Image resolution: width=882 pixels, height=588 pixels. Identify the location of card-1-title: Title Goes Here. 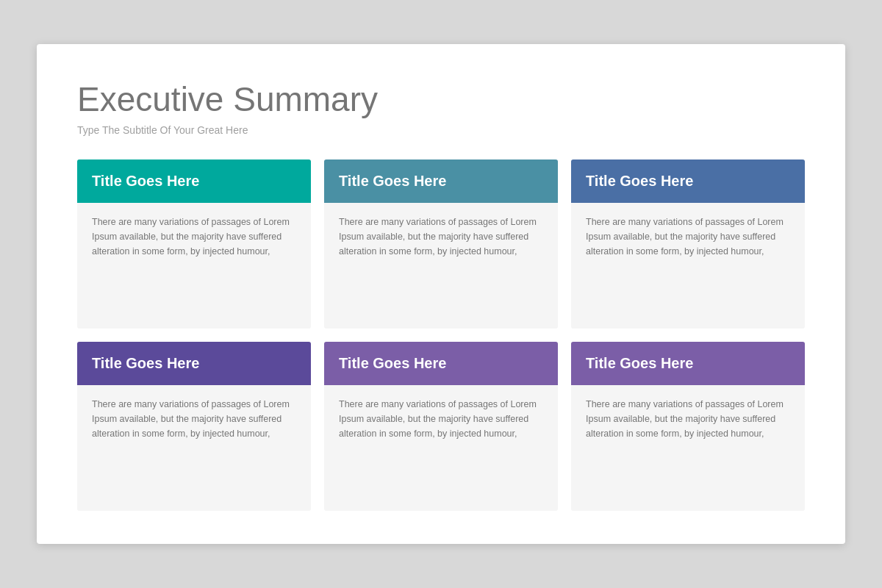
(146, 181).